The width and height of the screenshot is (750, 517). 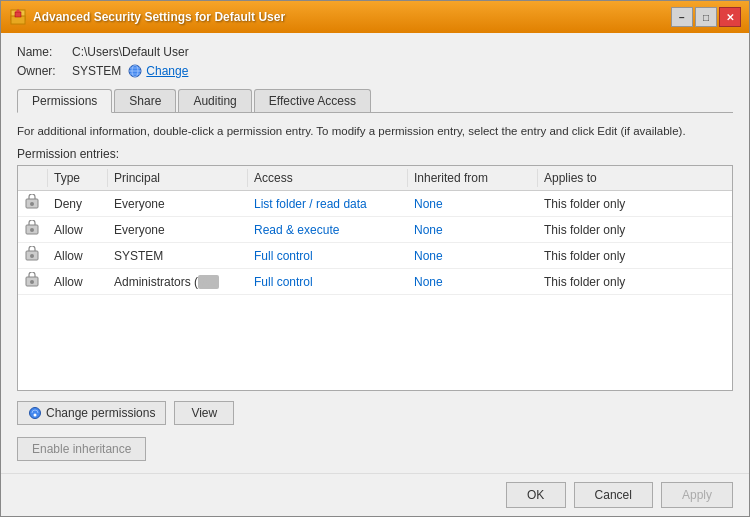 I want to click on name-row: Name: C:\Users\Default User, so click(x=375, y=52).